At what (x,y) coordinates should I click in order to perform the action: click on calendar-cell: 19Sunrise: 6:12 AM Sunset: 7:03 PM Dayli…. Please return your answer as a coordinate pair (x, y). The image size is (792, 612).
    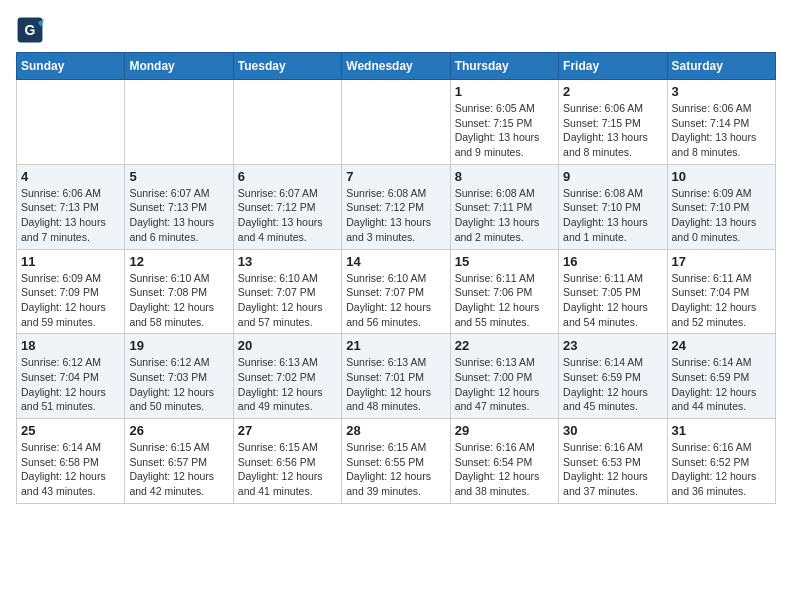
    Looking at the image, I should click on (179, 376).